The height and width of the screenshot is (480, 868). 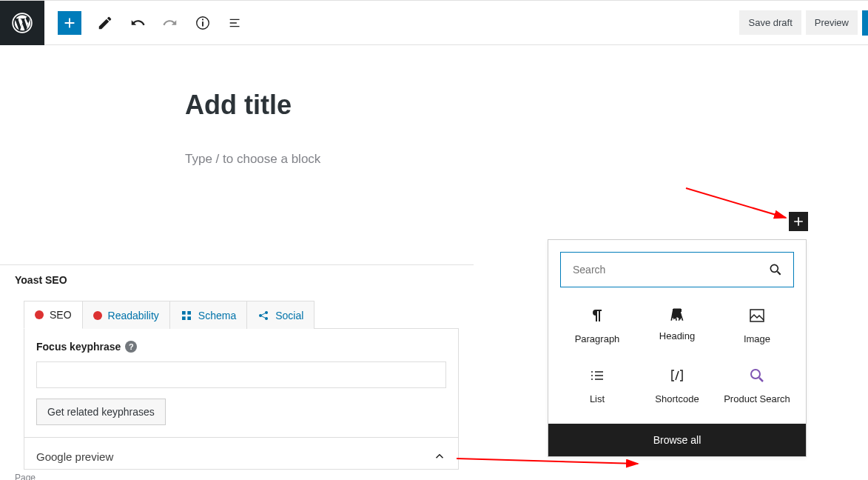 What do you see at coordinates (757, 385) in the screenshot?
I see `block-product-search: Product Search` at bounding box center [757, 385].